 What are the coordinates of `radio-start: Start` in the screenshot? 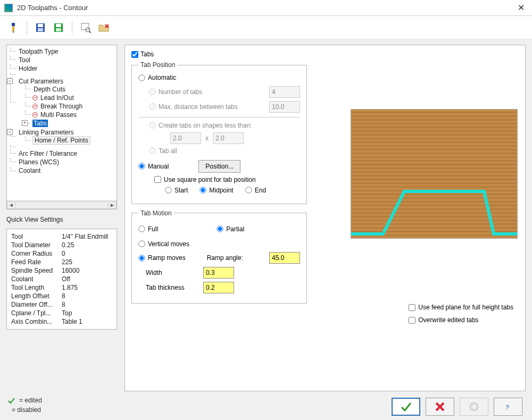 It's located at (177, 190).